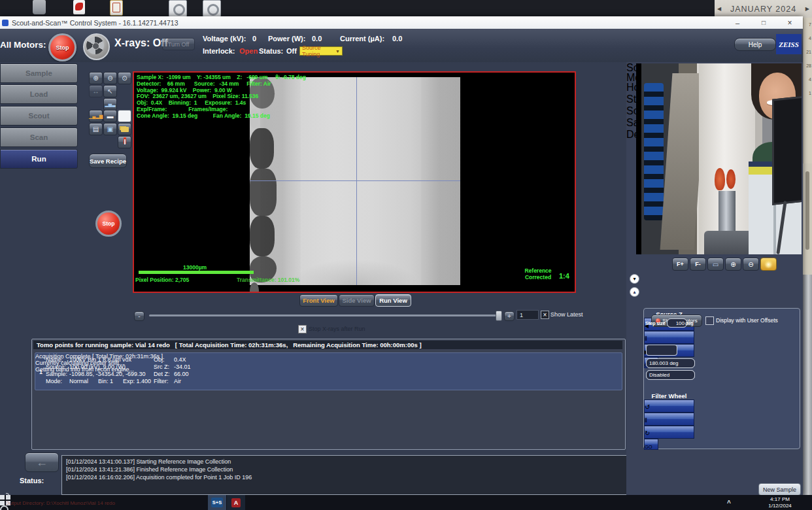 The width and height of the screenshot is (812, 510). Describe the element at coordinates (110, 78) in the screenshot. I see `zoom-out-icon: ⊖` at that location.